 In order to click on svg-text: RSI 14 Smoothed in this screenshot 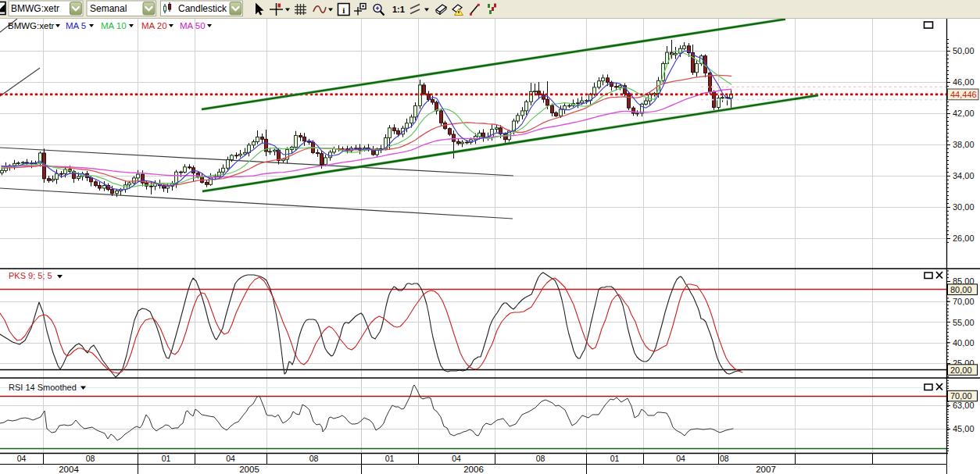, I will do `click(42, 387)`.